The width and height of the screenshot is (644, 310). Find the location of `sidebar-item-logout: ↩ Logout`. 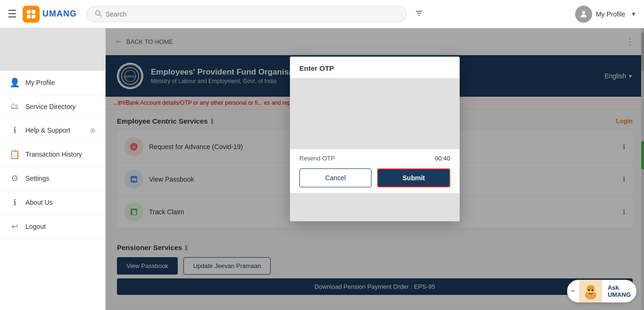

sidebar-item-logout: ↩ Logout is located at coordinates (53, 226).